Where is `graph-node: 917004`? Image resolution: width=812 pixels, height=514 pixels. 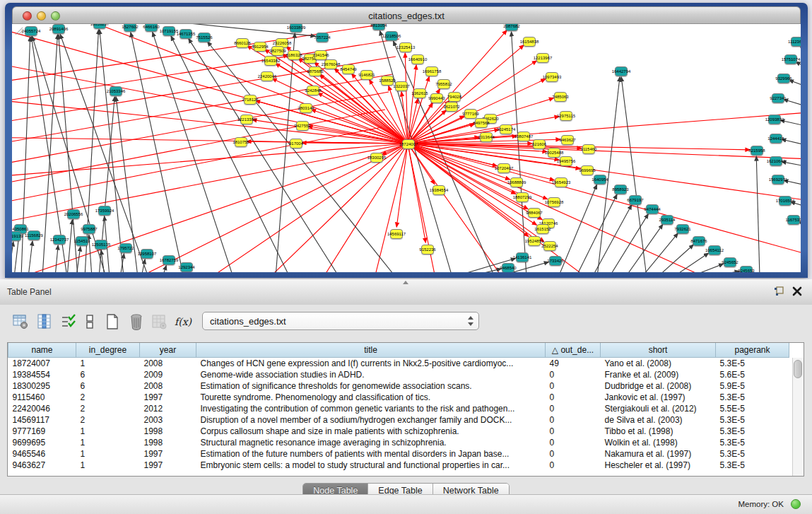
graph-node: 917004 is located at coordinates (296, 144).